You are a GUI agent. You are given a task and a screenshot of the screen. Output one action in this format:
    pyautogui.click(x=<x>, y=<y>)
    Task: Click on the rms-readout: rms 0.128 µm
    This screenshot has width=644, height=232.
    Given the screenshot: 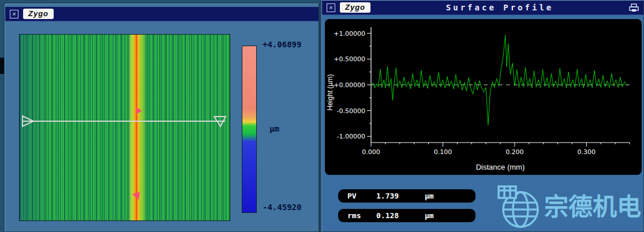 What is the action you would take?
    pyautogui.click(x=407, y=216)
    